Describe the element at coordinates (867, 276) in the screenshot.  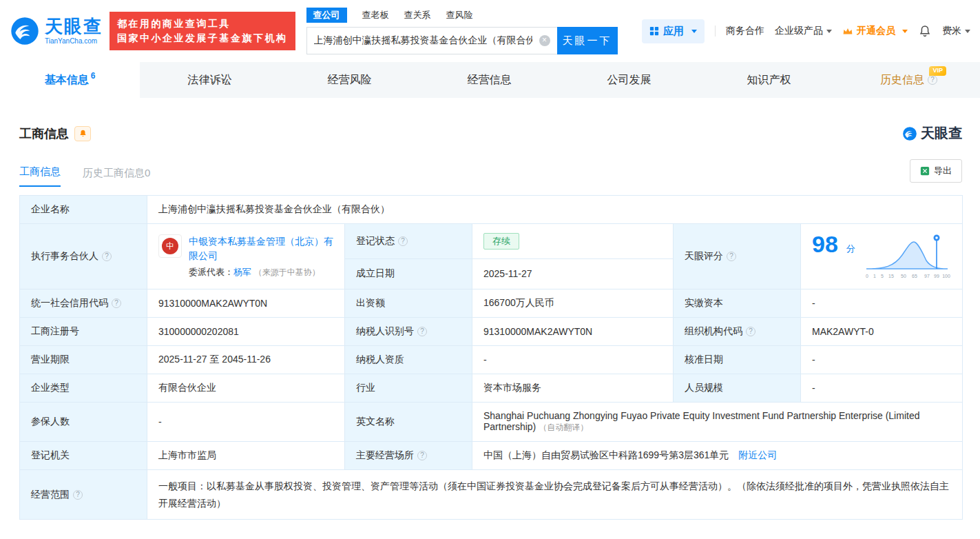
I see `score-axis-label: 0` at that location.